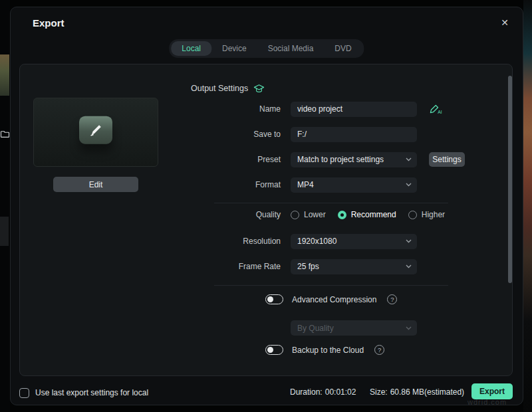 The height and width of the screenshot is (412, 532). What do you see at coordinates (354, 109) in the screenshot?
I see `name-input` at bounding box center [354, 109].